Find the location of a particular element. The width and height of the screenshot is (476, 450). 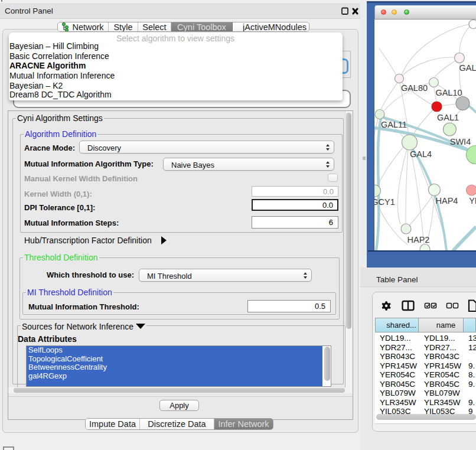

svg-text: GAL80 is located at coordinates (415, 88).